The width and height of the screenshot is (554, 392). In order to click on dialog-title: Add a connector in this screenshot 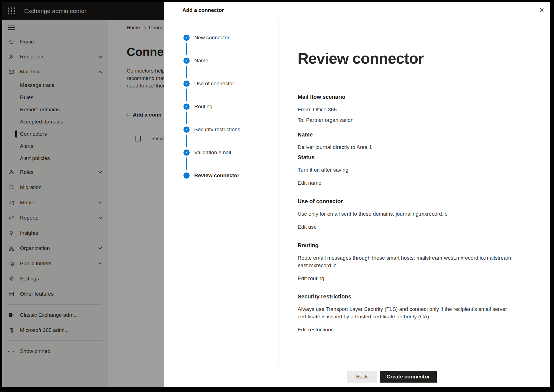, I will do `click(203, 10)`.